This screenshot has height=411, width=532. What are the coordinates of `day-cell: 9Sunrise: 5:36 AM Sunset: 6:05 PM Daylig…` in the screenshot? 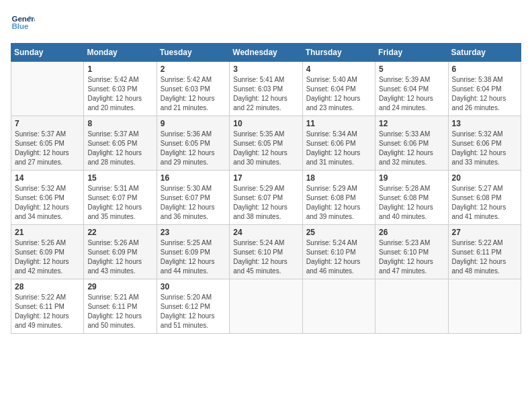 It's located at (193, 144).